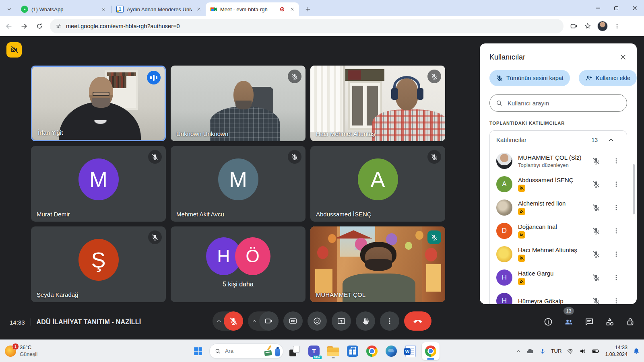  Describe the element at coordinates (564, 103) in the screenshot. I see `search-input` at that location.